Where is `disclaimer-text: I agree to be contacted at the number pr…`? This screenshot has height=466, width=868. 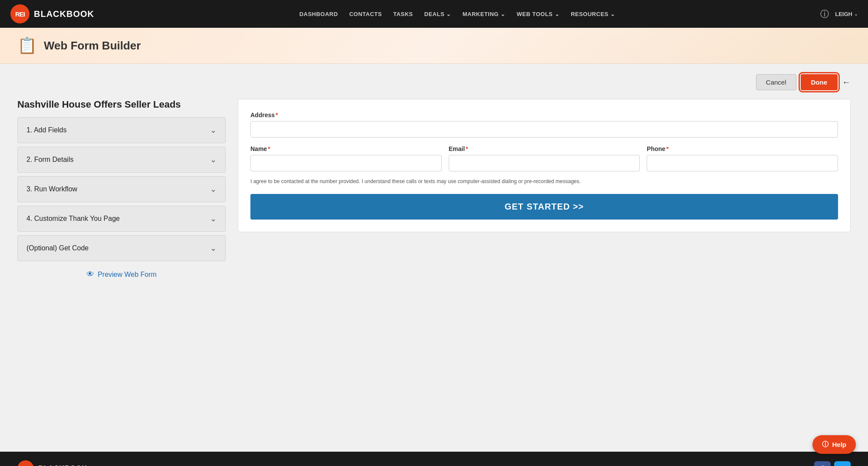
disclaimer-text: I agree to be contacted at the number pr… is located at coordinates (544, 181).